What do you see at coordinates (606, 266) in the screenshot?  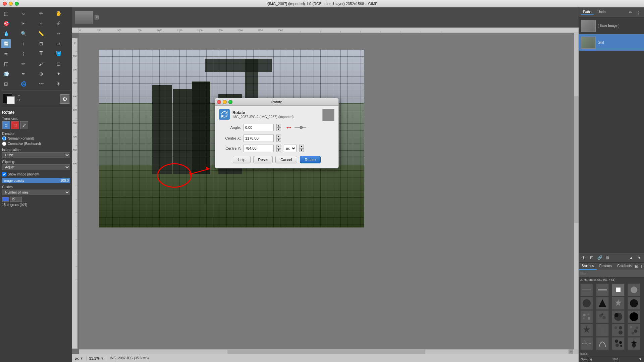 I see `tab-patterns: Patterns` at bounding box center [606, 266].